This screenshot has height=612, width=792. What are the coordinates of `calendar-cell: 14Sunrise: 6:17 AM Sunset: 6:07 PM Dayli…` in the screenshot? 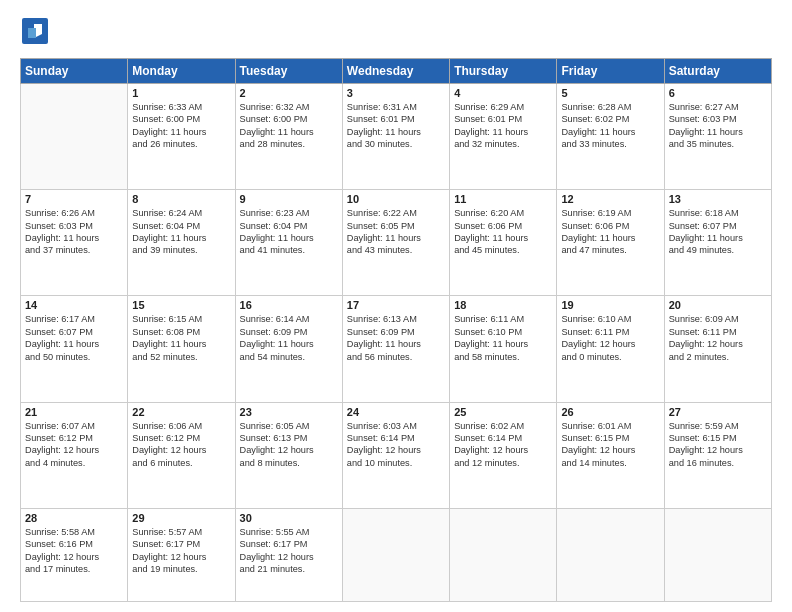 It's located at (74, 349).